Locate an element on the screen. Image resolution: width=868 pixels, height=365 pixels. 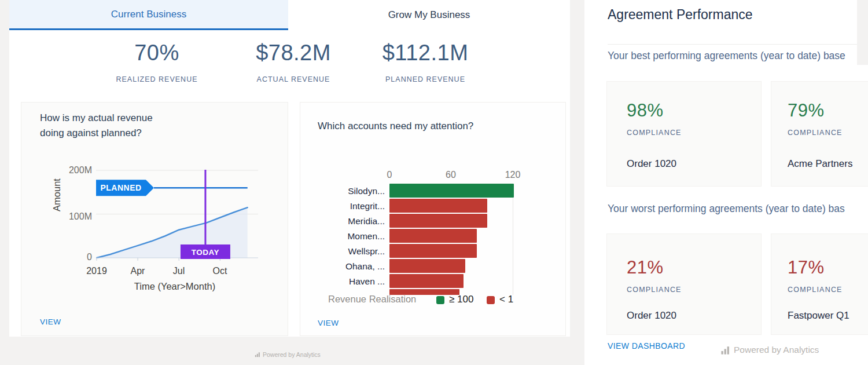
tab-grow-my-business: Grow My Business is located at coordinates (429, 15).